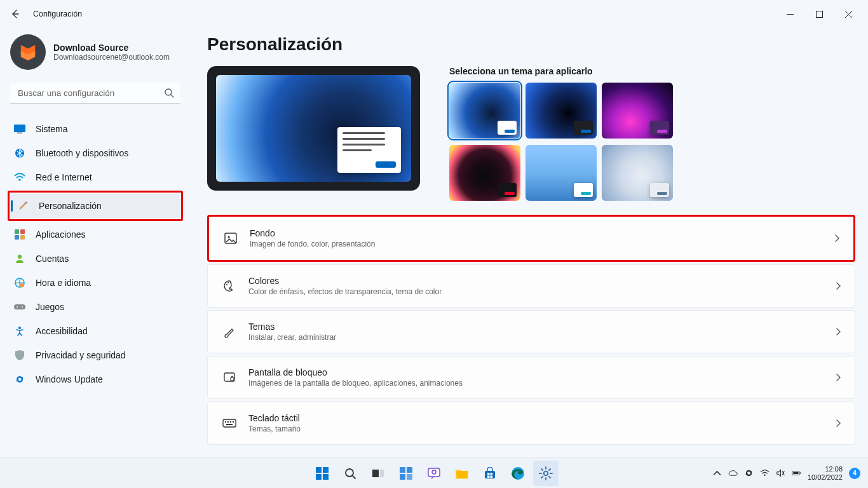 Image resolution: width=868 pixels, height=488 pixels. I want to click on card-subtitle: Imágenes de la pantalla de bloqueo, apli…, so click(541, 383).